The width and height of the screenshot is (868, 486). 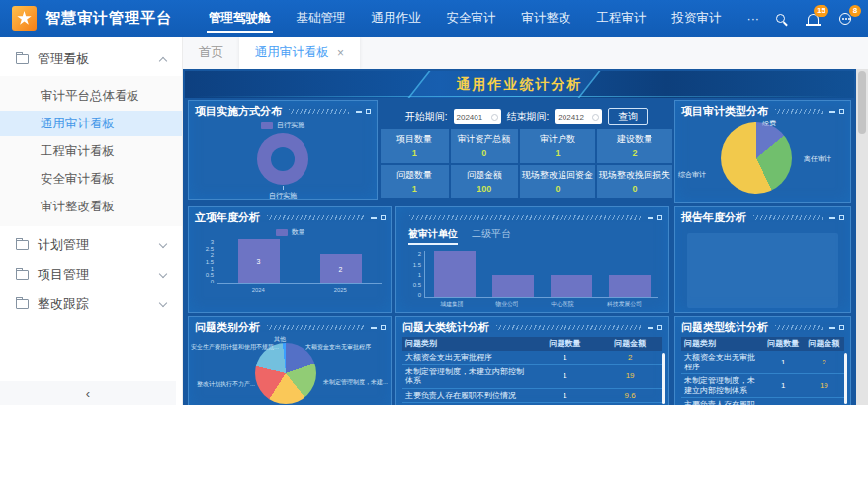 What do you see at coordinates (697, 18) in the screenshot?
I see `nav-item: 投资审计` at bounding box center [697, 18].